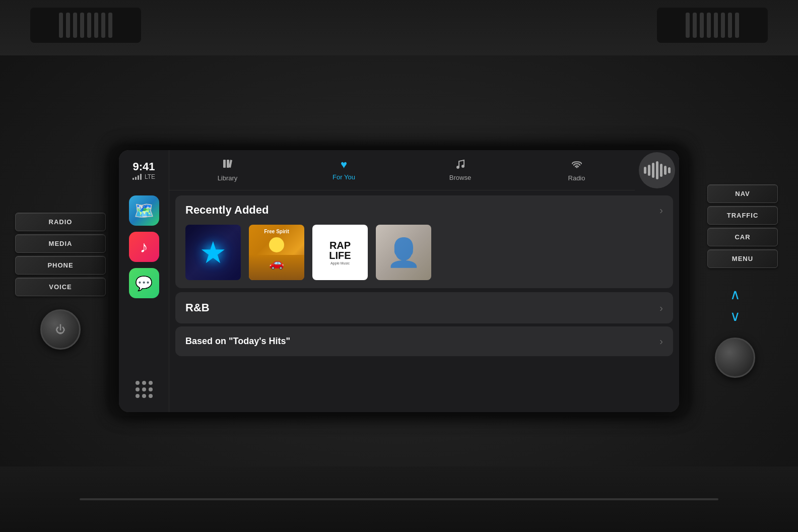 Image resolution: width=798 pixels, height=532 pixels. Describe the element at coordinates (424, 242) in the screenshot. I see `recently-added-section: Recently Added › ★` at that location.